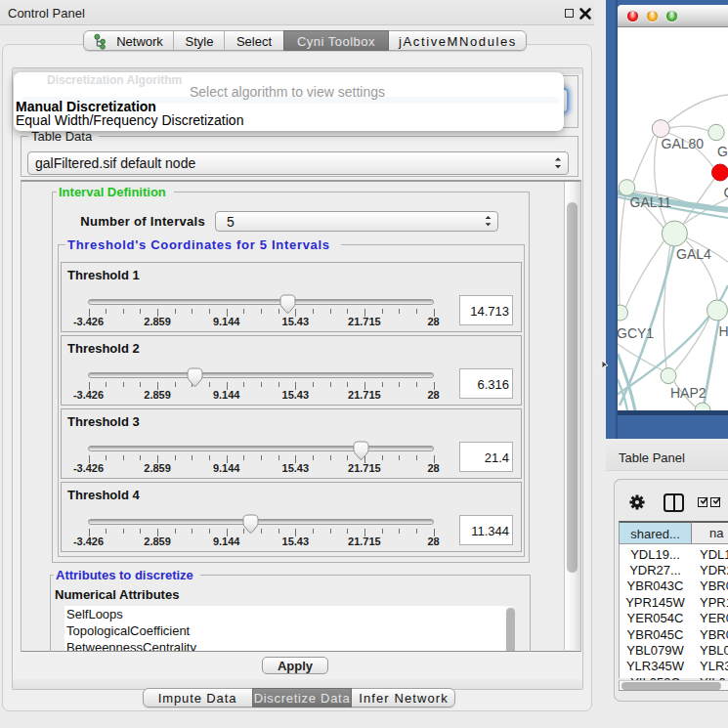  What do you see at coordinates (694, 254) in the screenshot?
I see `svg-text: GAL4` at bounding box center [694, 254].